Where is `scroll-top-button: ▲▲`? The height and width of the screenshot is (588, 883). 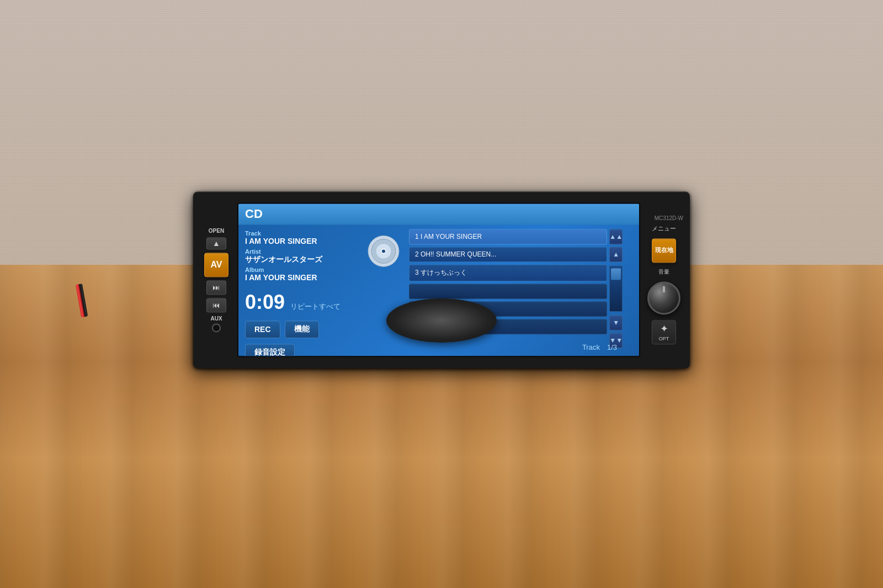 scroll-top-button: ▲▲ is located at coordinates (616, 237).